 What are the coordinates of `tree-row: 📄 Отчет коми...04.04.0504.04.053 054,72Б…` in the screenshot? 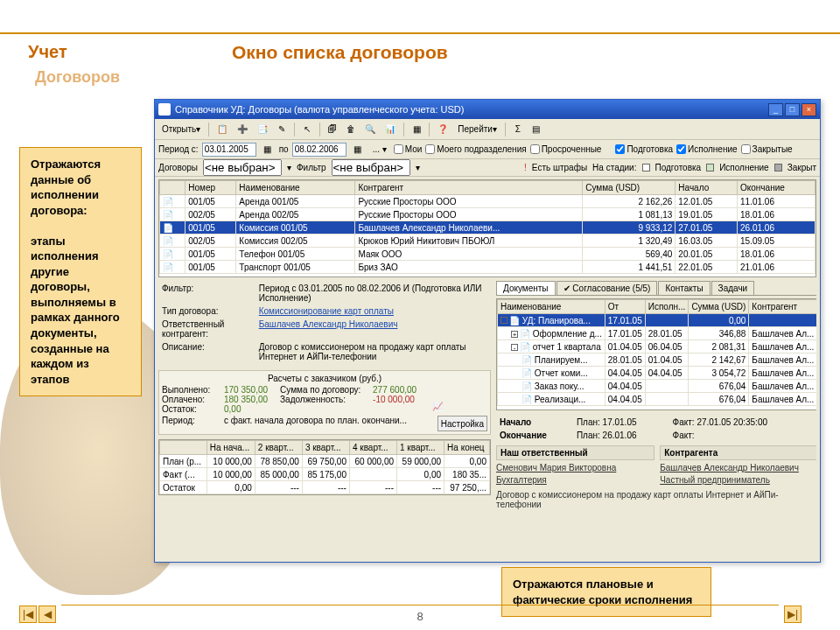 It's located at (658, 373).